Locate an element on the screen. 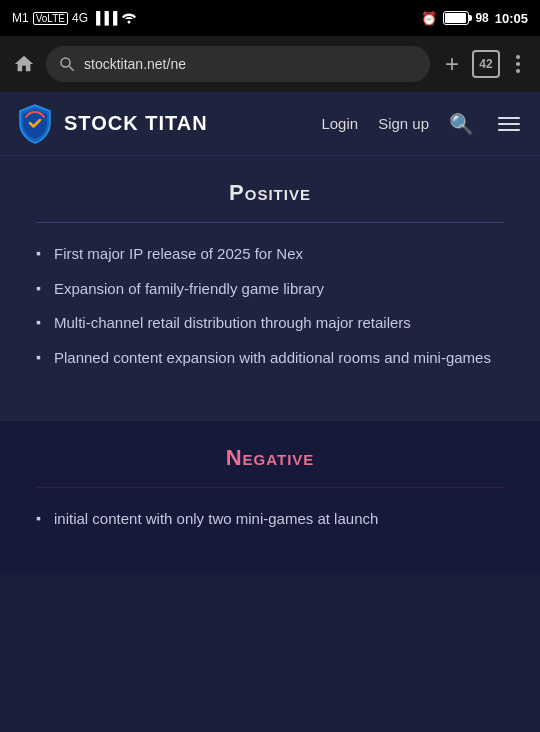  positive-divider is located at coordinates (270, 222).